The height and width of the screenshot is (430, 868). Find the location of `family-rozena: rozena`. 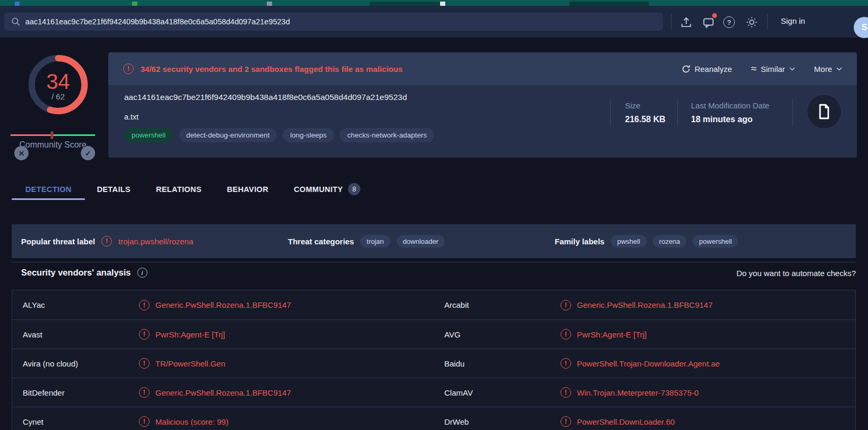

family-rozena: rozena is located at coordinates (670, 241).